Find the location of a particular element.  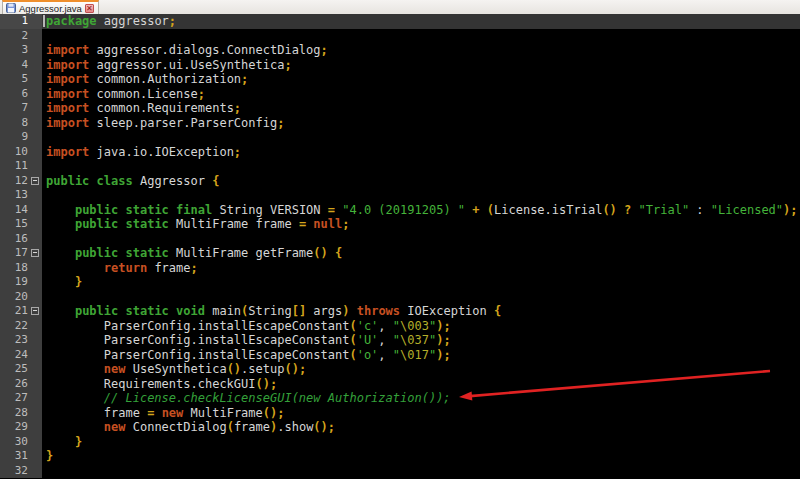

code-line: 31} is located at coordinates (400, 456).